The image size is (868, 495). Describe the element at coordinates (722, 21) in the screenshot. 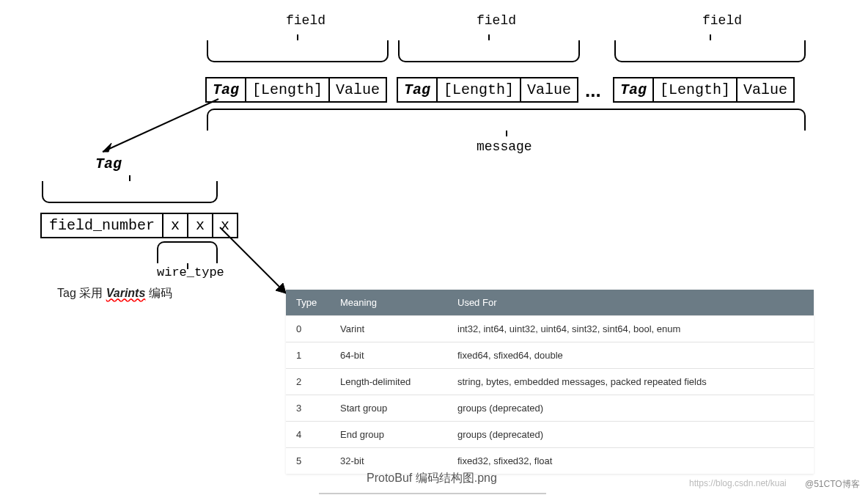

I see `field-label-3: field` at that location.